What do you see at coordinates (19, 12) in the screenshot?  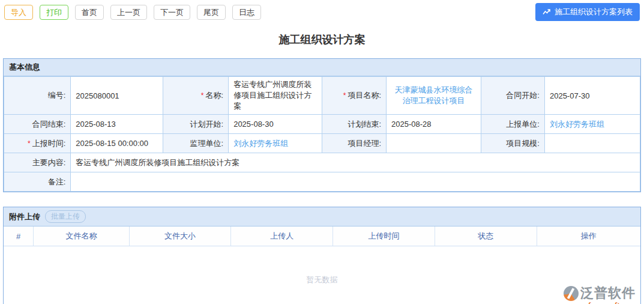 I see `import-button: 导入` at bounding box center [19, 12].